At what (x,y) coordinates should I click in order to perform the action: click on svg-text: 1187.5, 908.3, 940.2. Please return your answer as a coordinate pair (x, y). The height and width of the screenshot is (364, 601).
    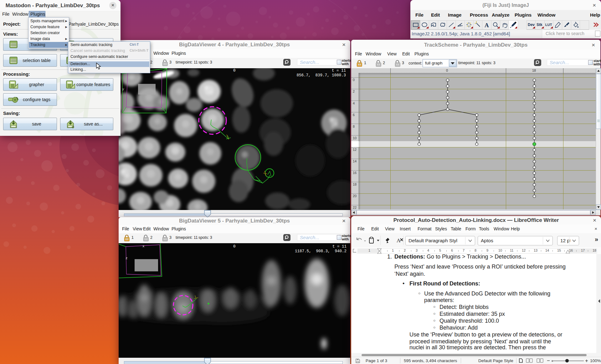
    Looking at the image, I should click on (321, 251).